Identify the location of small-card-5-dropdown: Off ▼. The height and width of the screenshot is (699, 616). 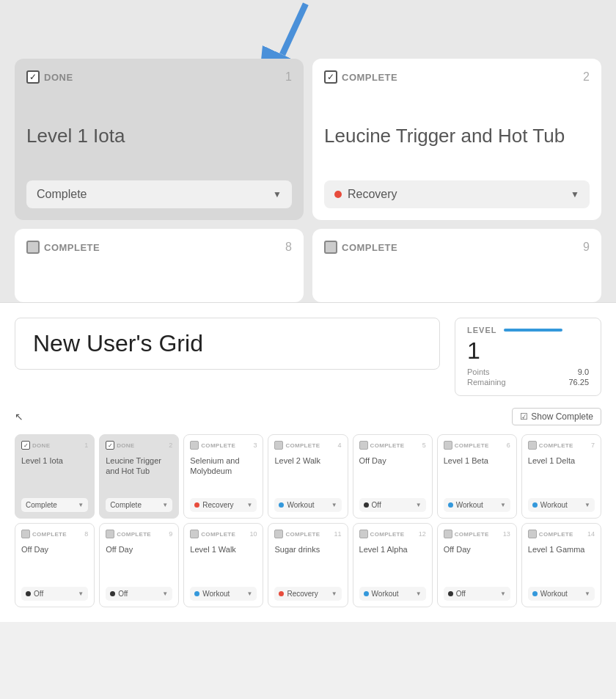
(393, 505).